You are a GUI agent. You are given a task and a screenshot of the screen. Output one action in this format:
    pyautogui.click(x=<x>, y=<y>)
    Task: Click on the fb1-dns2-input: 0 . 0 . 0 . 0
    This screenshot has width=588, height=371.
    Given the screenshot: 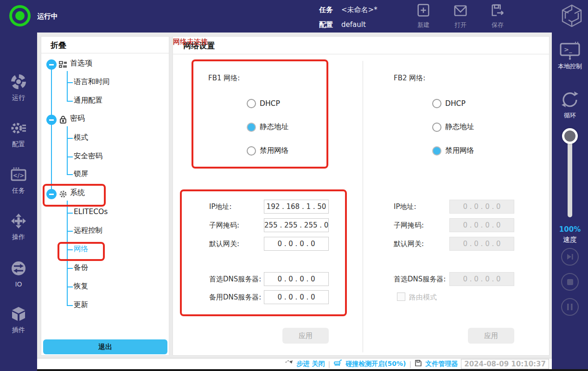 What is the action you would take?
    pyautogui.click(x=296, y=297)
    